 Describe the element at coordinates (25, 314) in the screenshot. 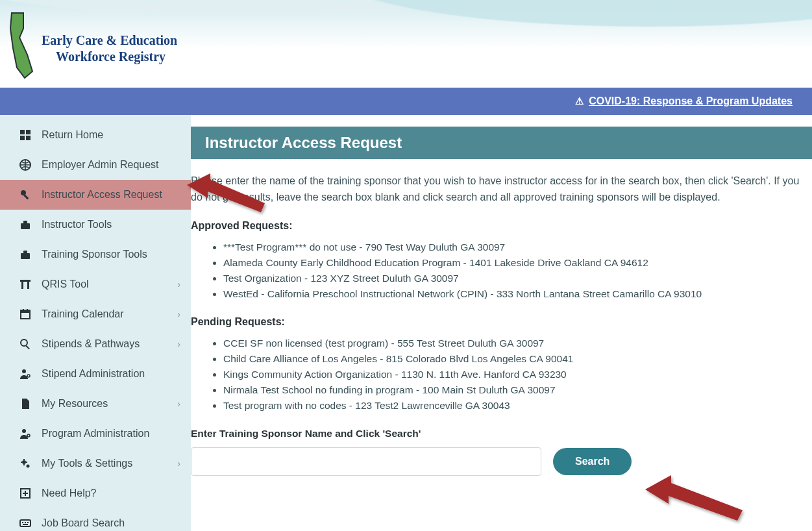

I see `calendar-icon` at that location.